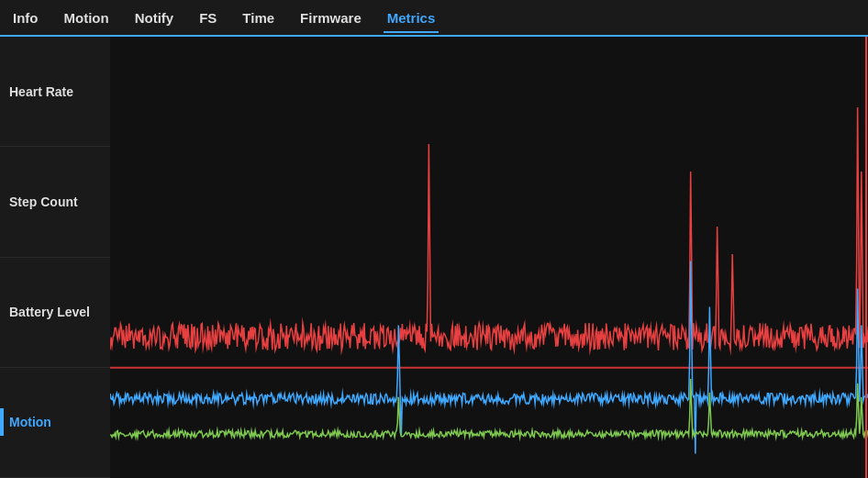 The height and width of the screenshot is (478, 868). Describe the element at coordinates (55, 423) in the screenshot. I see `sidebar-item-motion: Motion` at that location.